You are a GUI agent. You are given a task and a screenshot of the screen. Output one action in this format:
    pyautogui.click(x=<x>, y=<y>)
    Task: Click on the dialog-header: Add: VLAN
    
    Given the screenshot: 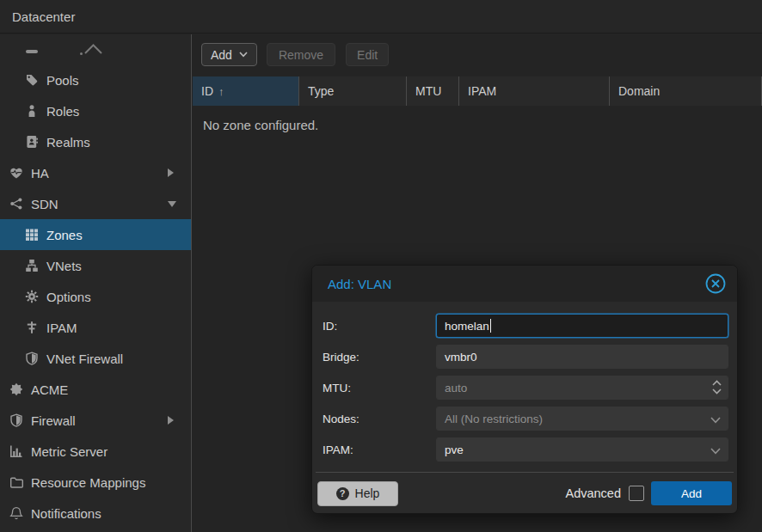 What is the action you would take?
    pyautogui.click(x=525, y=284)
    